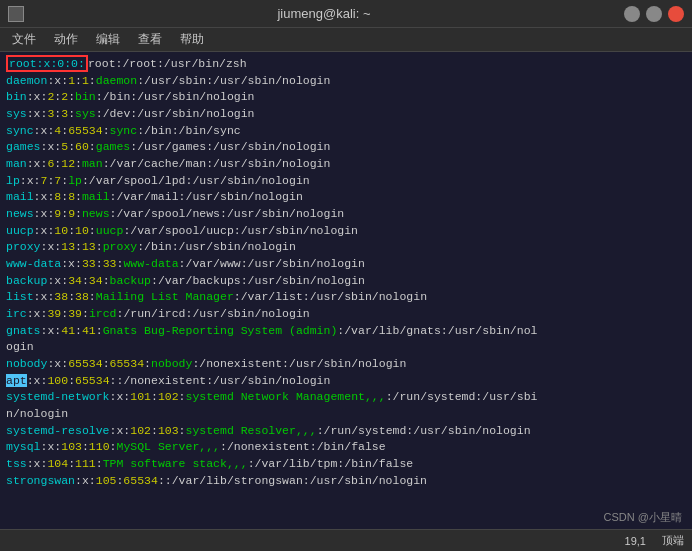  I want to click on line-gnats: gnats:x:41:41:Gnats Bug-Reporting System…, so click(346, 332).